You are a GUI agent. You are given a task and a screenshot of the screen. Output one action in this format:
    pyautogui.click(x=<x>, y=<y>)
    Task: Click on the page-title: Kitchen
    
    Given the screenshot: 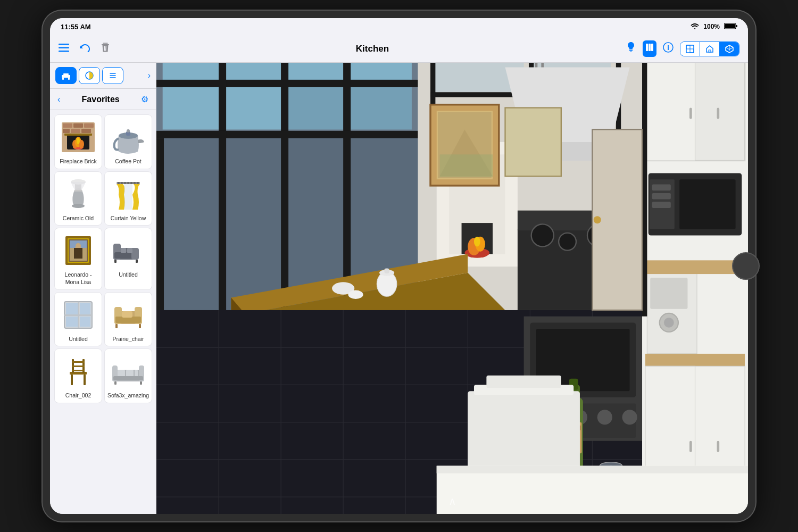 What is the action you would take?
    pyautogui.click(x=372, y=49)
    